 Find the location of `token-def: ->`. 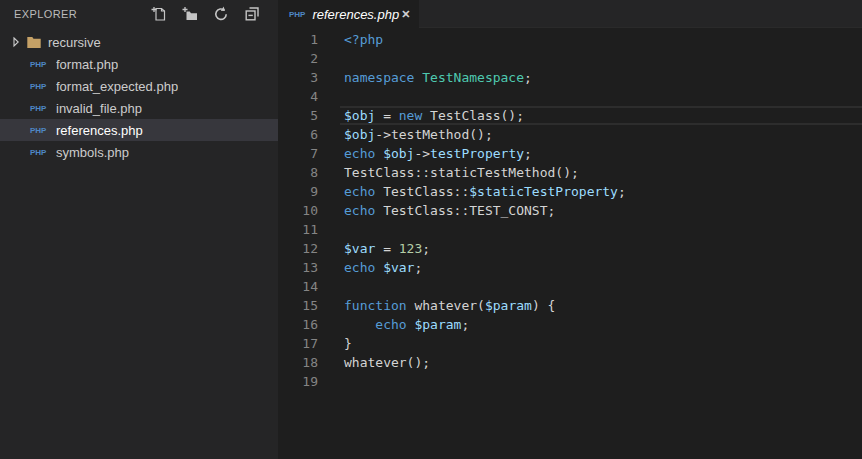

token-def: -> is located at coordinates (422, 154).